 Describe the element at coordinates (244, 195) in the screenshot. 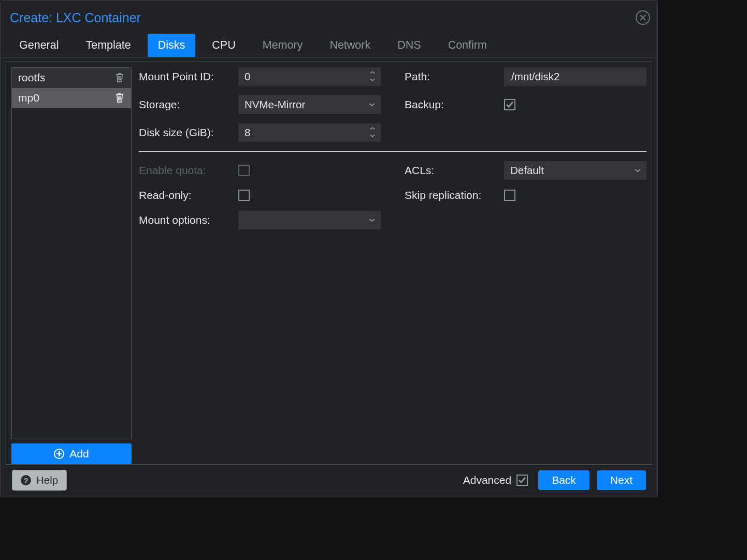

I see `read-only-checkbox` at that location.